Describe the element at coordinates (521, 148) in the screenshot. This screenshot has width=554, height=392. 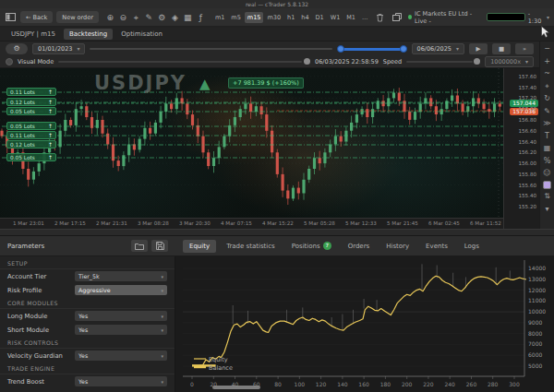
I see `price-axis: 157.044 157.036 157.60157.40157.20157.00…` at that location.